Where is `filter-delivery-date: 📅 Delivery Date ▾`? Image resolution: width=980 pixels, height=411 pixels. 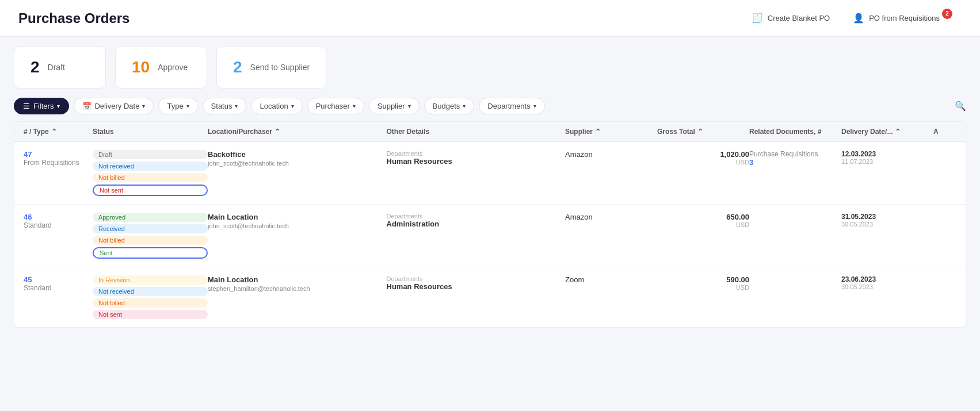
filter-delivery-date: 📅 Delivery Date ▾ is located at coordinates (114, 106).